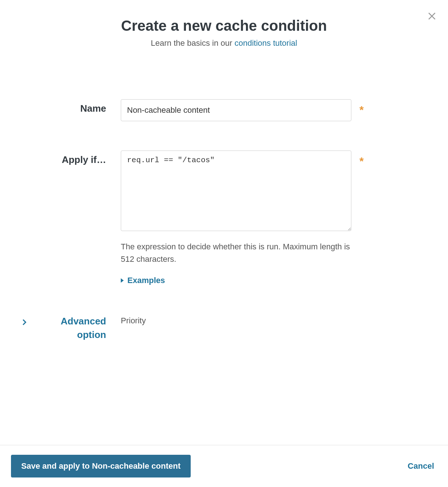 This screenshot has height=487, width=448. What do you see at coordinates (266, 43) in the screenshot?
I see `conditions-tutorial-link: conditions tutorial` at bounding box center [266, 43].